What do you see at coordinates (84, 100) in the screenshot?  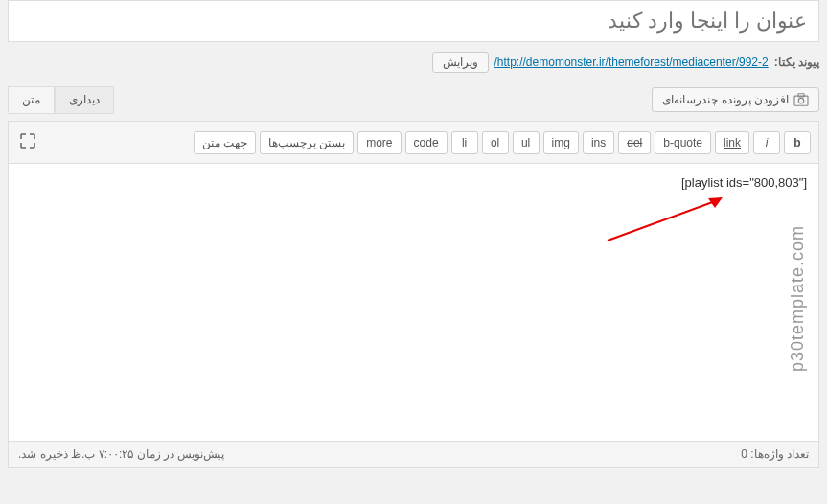 I see `tab-visual: دیداری` at bounding box center [84, 100].